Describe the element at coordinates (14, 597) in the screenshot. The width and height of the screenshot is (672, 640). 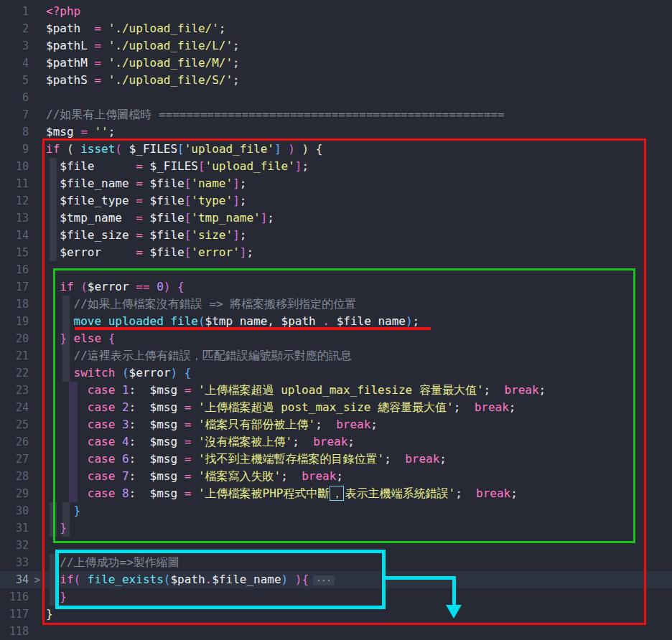
I see `line-number: 116` at that location.